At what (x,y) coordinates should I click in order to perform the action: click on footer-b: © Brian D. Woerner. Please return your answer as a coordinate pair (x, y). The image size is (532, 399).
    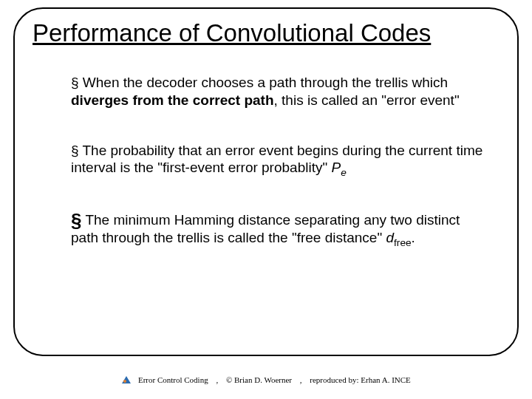
    Looking at the image, I should click on (259, 380).